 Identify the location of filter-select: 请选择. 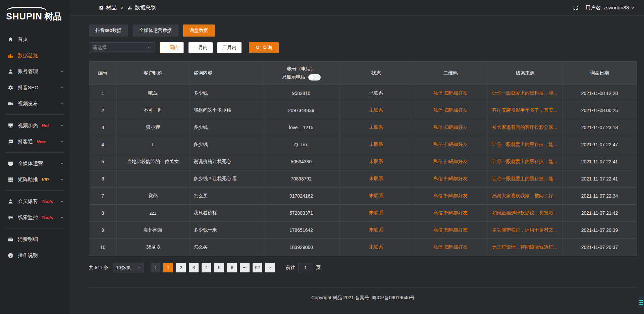
(122, 48).